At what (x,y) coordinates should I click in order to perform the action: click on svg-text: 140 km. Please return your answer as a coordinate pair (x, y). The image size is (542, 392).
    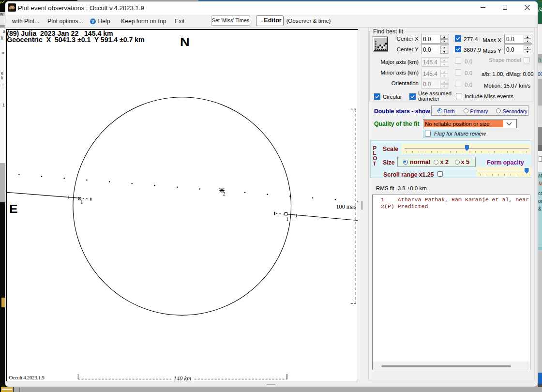
    Looking at the image, I should click on (182, 378).